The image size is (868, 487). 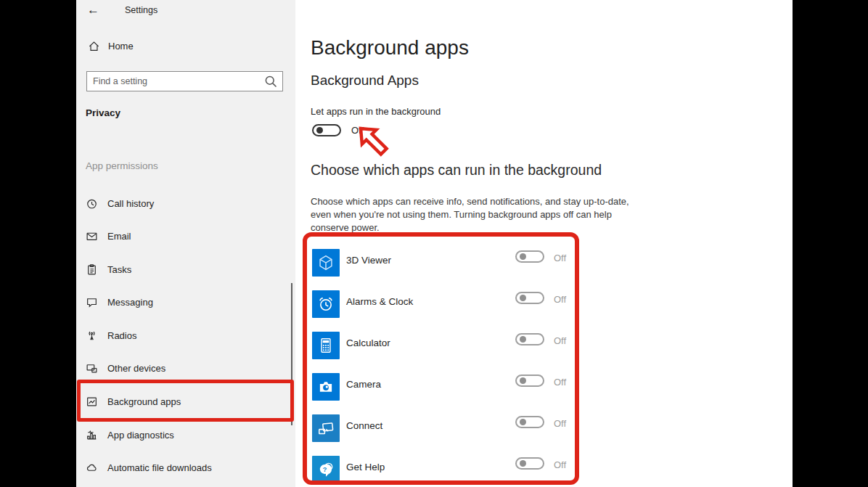 I want to click on messaging-icon, so click(x=91, y=302).